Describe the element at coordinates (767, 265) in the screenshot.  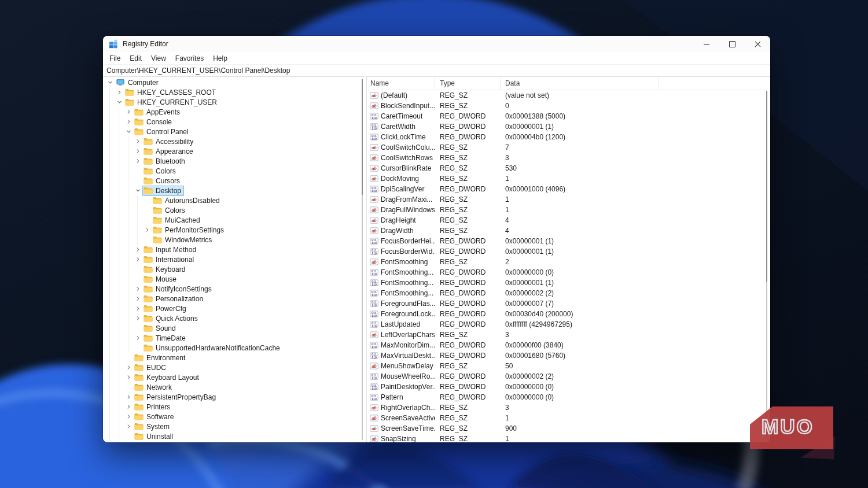
I see `list-scrollbar` at that location.